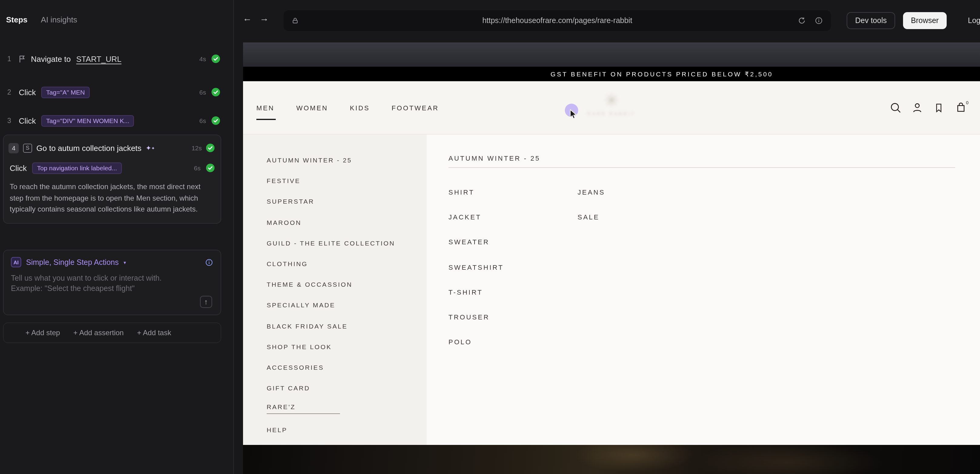  What do you see at coordinates (154, 333) in the screenshot?
I see `add-task-button: + Add task` at bounding box center [154, 333].